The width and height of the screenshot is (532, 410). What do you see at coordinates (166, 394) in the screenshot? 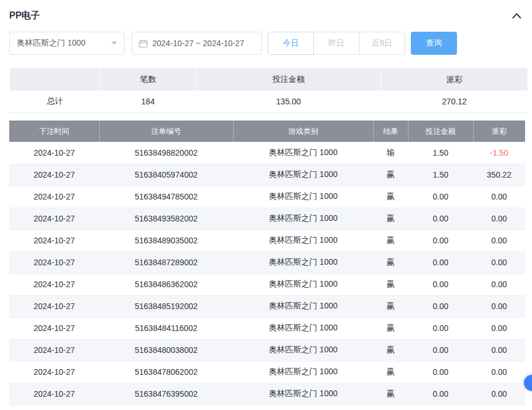
I see `bet-id-cell: 51638476395002` at bounding box center [166, 394].